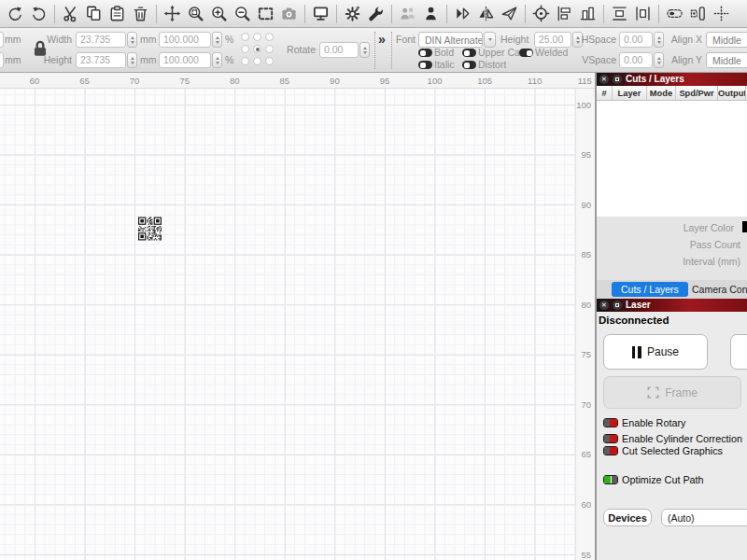 This screenshot has height=560, width=747. What do you see at coordinates (654, 480) in the screenshot?
I see `toggle-optimize-cut-path: Optimize Cut Path` at bounding box center [654, 480].